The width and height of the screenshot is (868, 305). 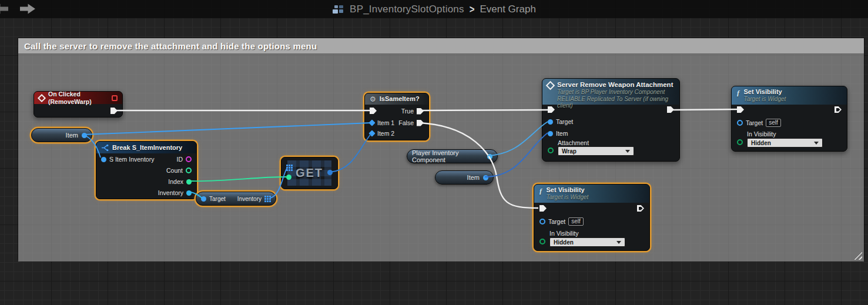 What do you see at coordinates (434, 9) in the screenshot?
I see `graph-title-bar: BP_InventorySlotOptions > Event Graph` at bounding box center [434, 9].